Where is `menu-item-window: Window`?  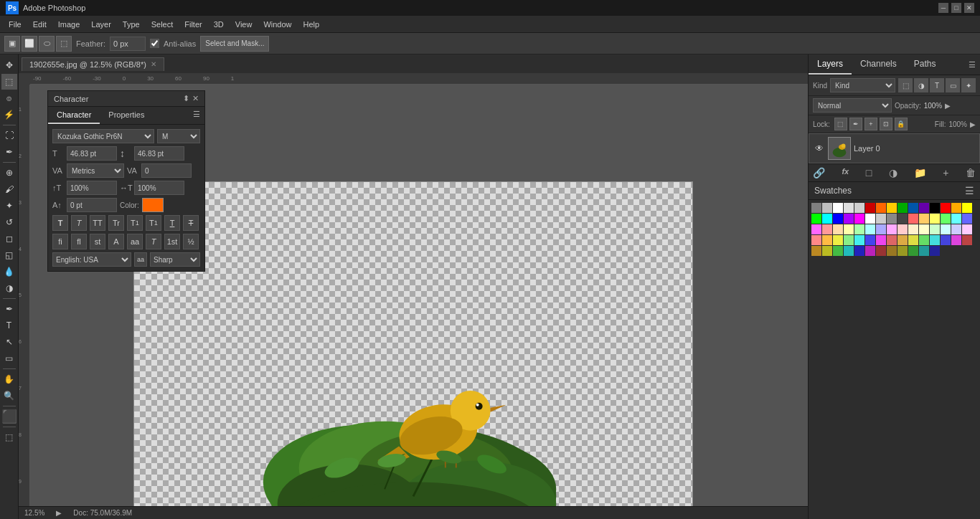 menu-item-window: Window is located at coordinates (277, 24).